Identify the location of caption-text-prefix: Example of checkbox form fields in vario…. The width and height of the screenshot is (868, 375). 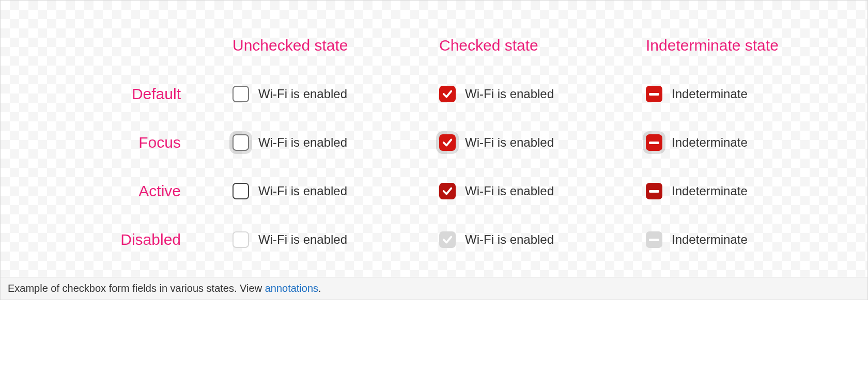
(136, 288).